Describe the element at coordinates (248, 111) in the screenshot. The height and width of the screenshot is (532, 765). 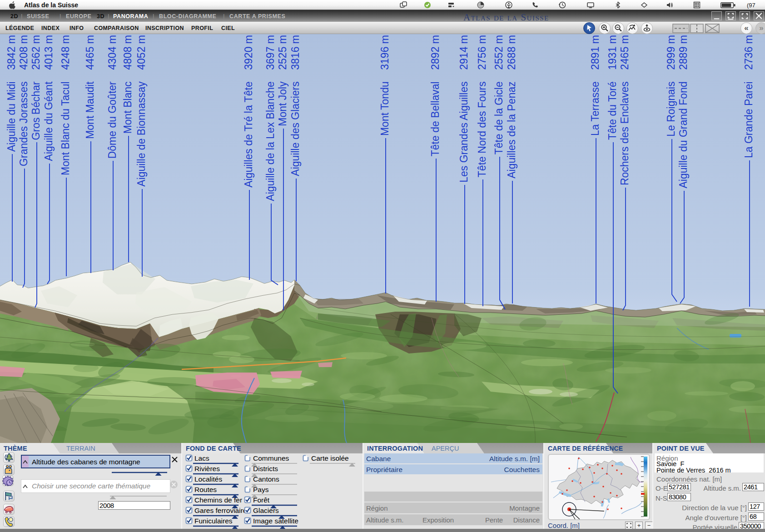
I see `svg-text:Aiguilles de Tré la Tête 39: Aiguilles de Tré la Tête 3920 m` at that location.